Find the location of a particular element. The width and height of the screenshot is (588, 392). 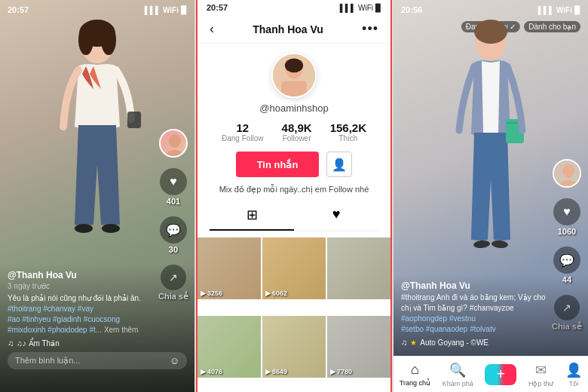

stat-following-label: Đang Follow is located at coordinates (243, 139).